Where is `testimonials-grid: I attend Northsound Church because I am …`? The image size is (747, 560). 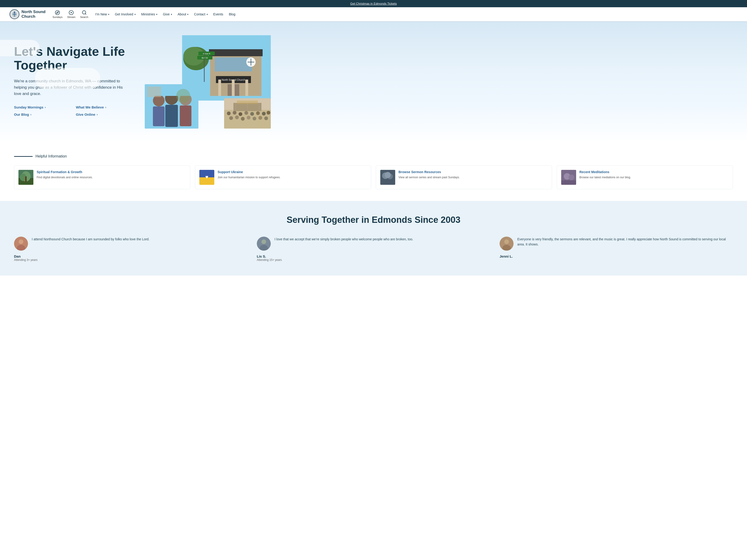 testimonials-grid: I attend Northsound Church because I am … is located at coordinates (374, 249).